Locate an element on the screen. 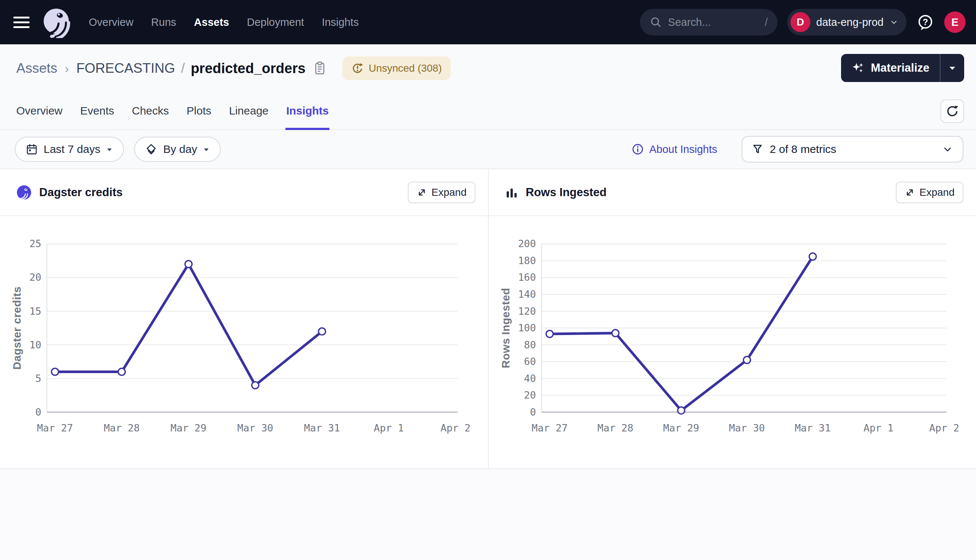  filter-funnel-icon is located at coordinates (757, 149).